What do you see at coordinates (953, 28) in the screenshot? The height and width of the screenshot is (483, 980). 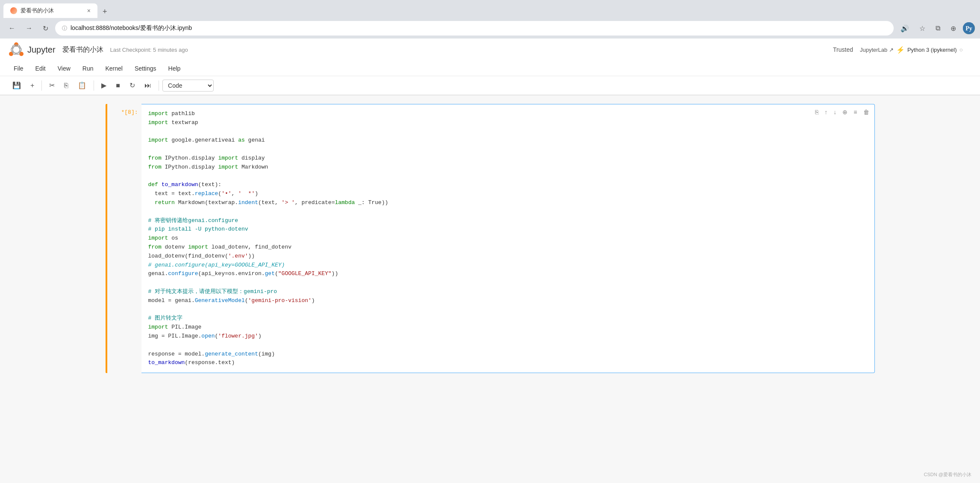 I see `profile-button: ⊕` at bounding box center [953, 28].